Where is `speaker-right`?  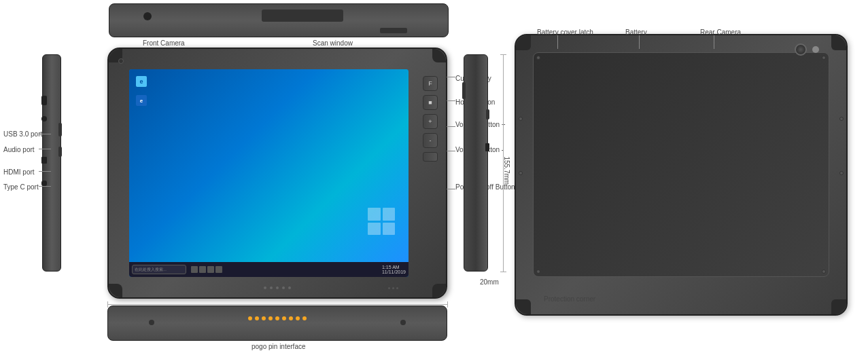 speaker-right is located at coordinates (393, 288).